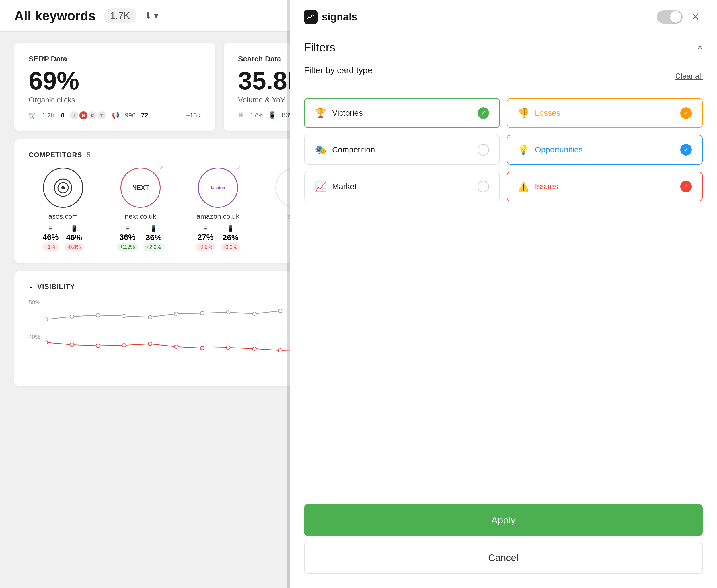 The image size is (717, 588). I want to click on filters-title: Filters, so click(320, 47).